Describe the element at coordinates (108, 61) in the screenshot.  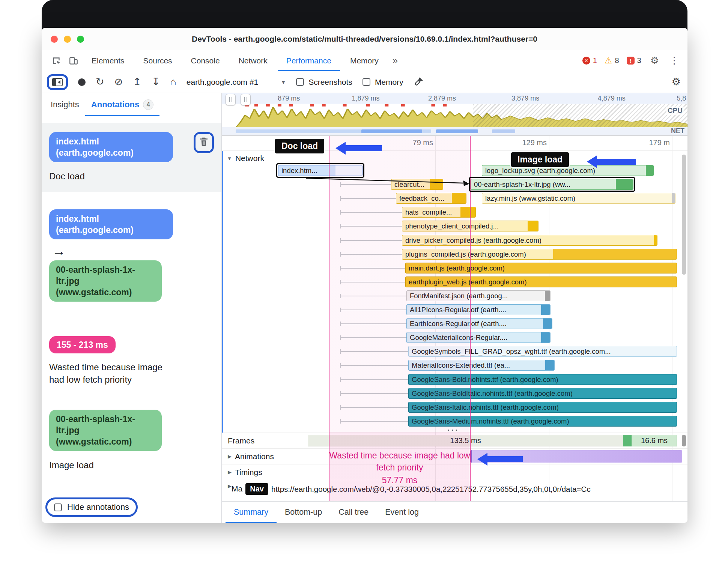
I see `tab-elements: Elements` at that location.